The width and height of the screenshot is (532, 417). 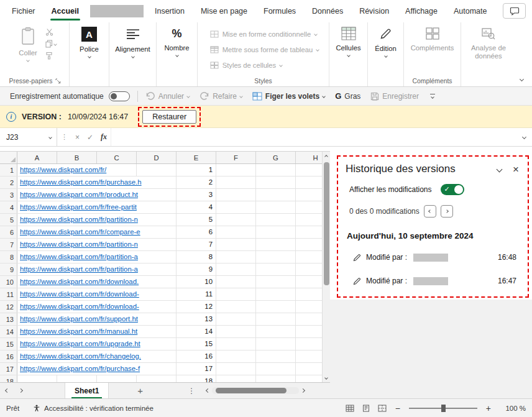 What do you see at coordinates (255, 390) in the screenshot?
I see `horizontal-scrollbar` at bounding box center [255, 390].